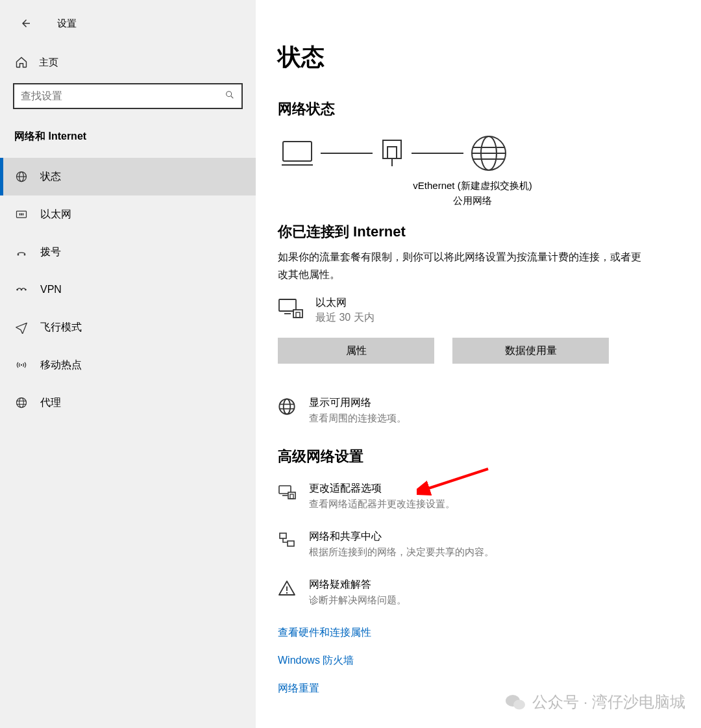  What do you see at coordinates (230, 96) in the screenshot?
I see `search-icon` at bounding box center [230, 96].